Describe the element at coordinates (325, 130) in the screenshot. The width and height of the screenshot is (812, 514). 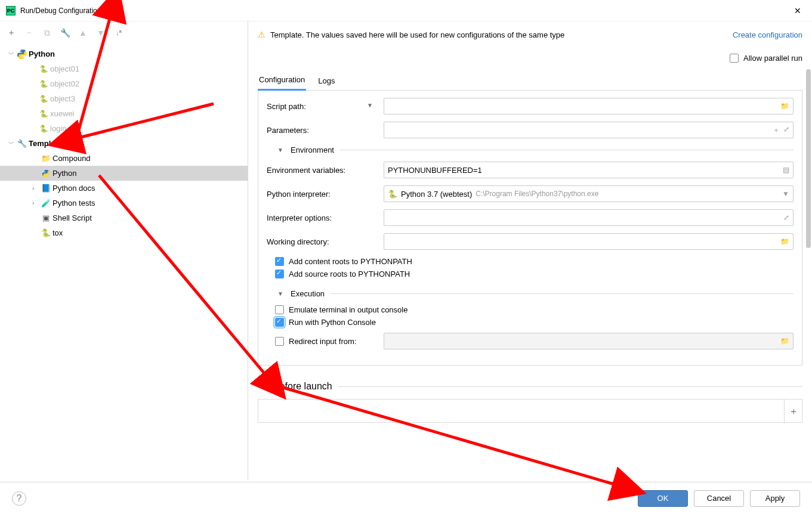
I see `parameters-label: Parameters:` at that location.